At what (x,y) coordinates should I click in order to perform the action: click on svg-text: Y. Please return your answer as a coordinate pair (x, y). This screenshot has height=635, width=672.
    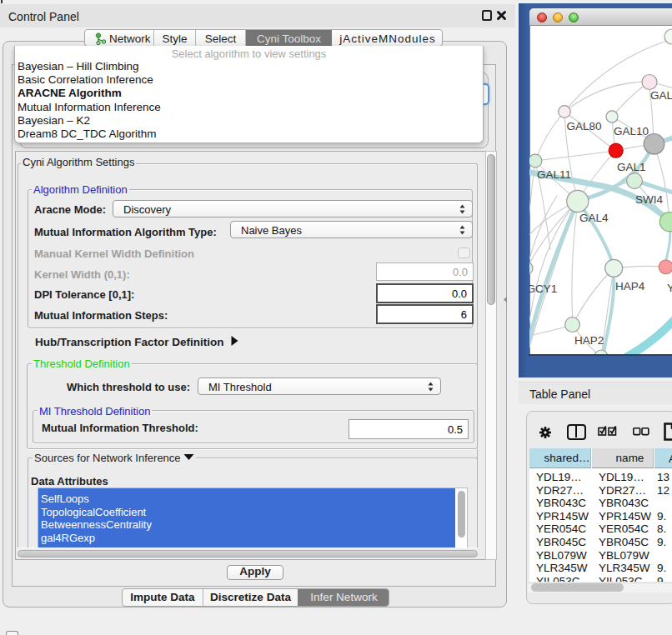
    Looking at the image, I should click on (669, 288).